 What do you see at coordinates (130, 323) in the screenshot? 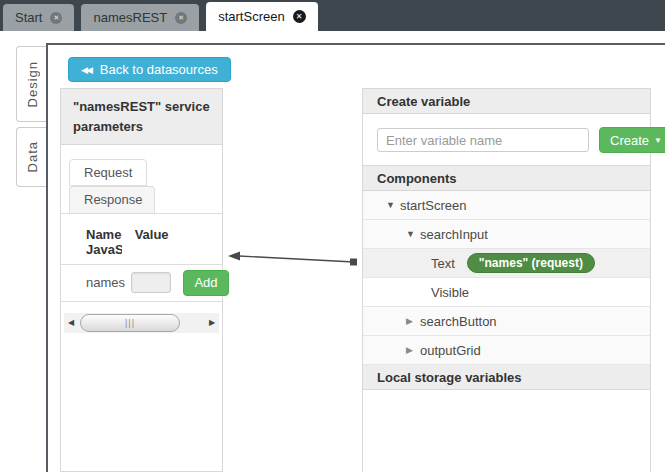
I see `scrollbar-thumb: |||` at bounding box center [130, 323].